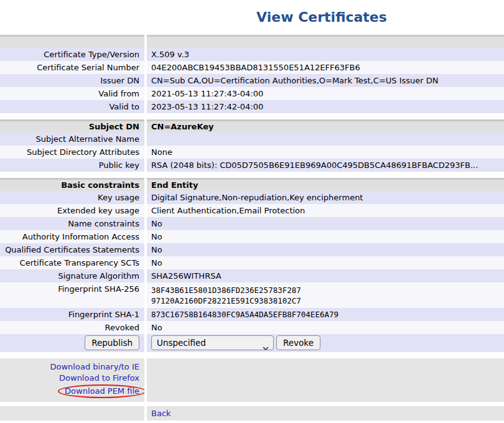 This screenshot has height=423, width=504. I want to click on download-section: Download binary/to IE Download to Firefo…, so click(252, 380).